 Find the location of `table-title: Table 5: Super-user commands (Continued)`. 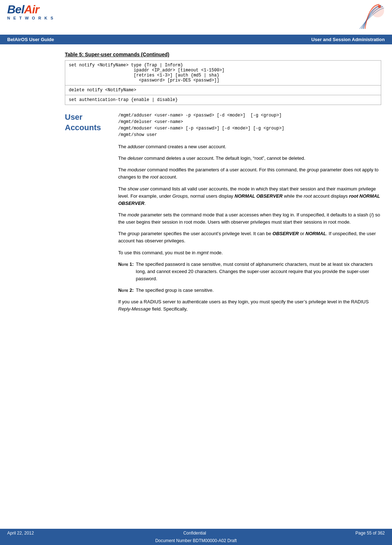

table-title: Table 5: Super-user commands (Continued) is located at coordinates (223, 54).